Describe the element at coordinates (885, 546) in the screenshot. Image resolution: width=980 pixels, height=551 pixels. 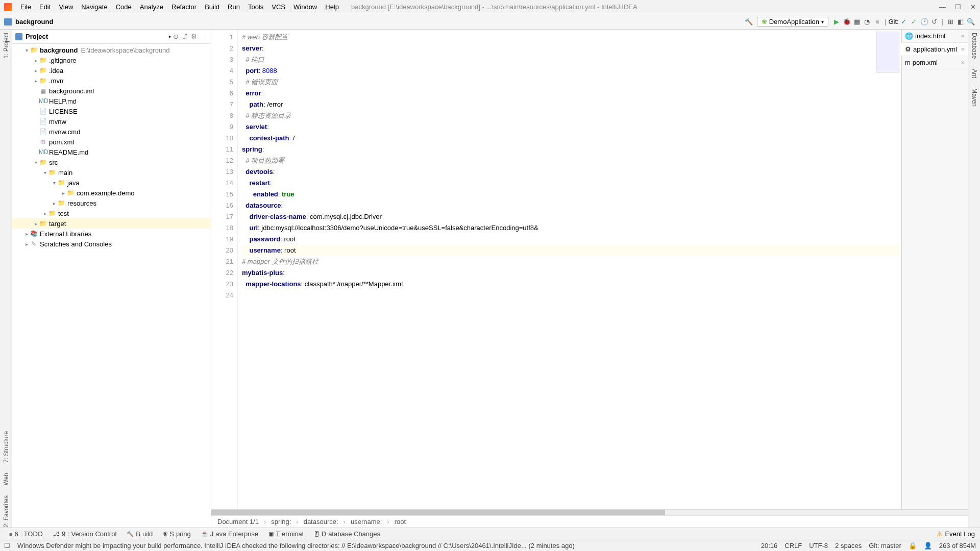
I see `git-branch: Git: master` at that location.